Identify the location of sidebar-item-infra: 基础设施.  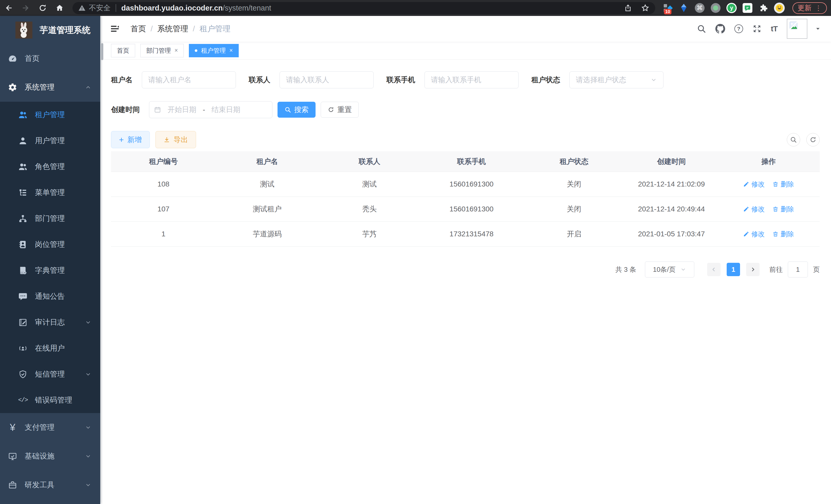
(50, 456).